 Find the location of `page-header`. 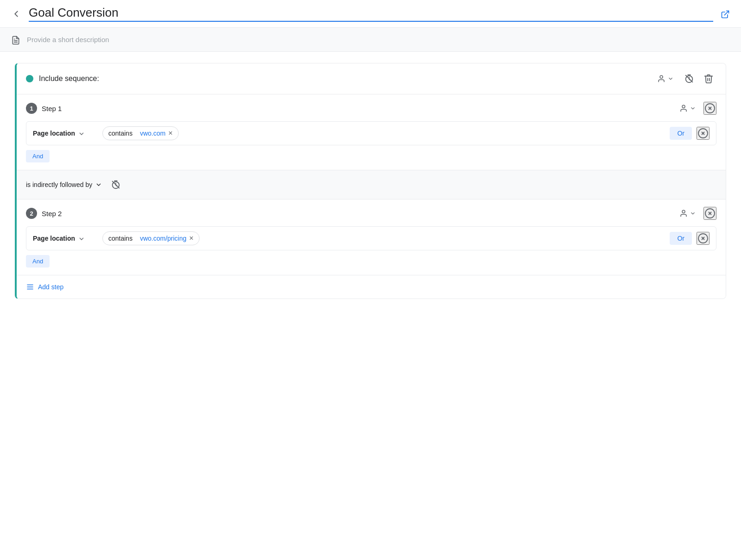

page-header is located at coordinates (370, 14).